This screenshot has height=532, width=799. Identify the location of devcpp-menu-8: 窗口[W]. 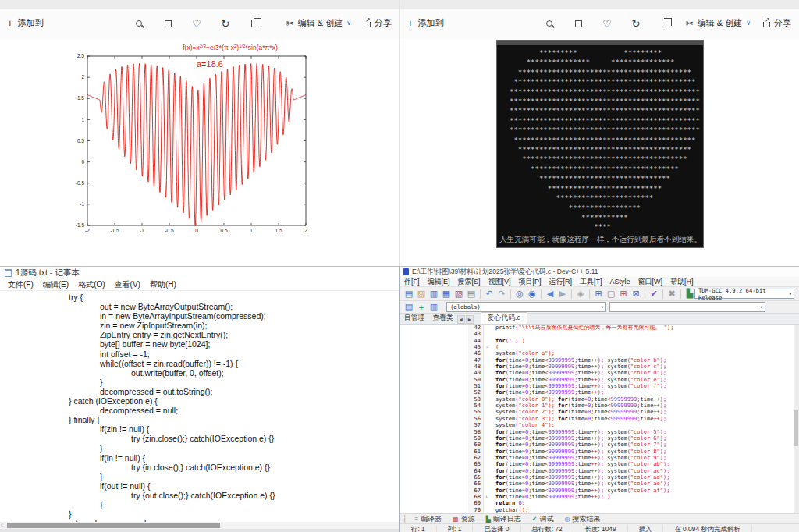
(651, 282).